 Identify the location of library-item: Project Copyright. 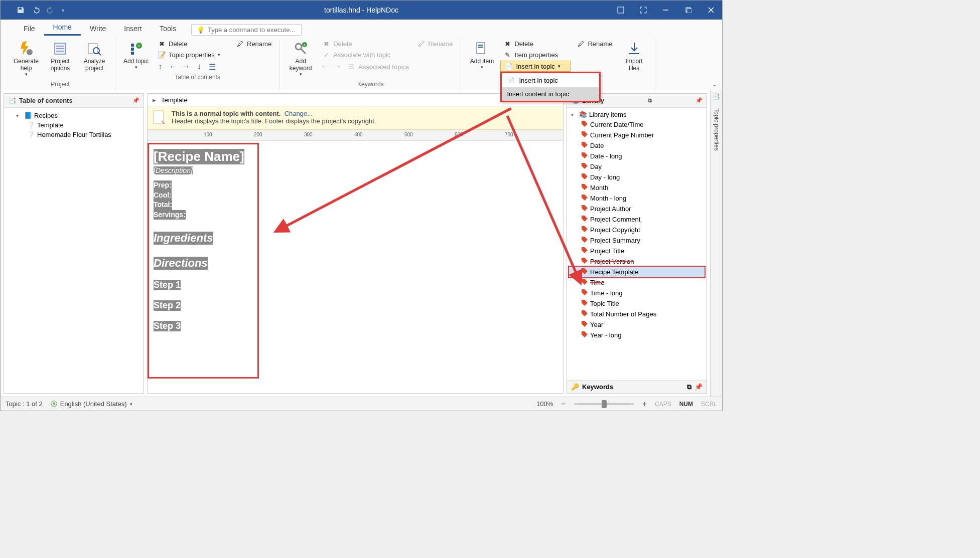
(637, 230).